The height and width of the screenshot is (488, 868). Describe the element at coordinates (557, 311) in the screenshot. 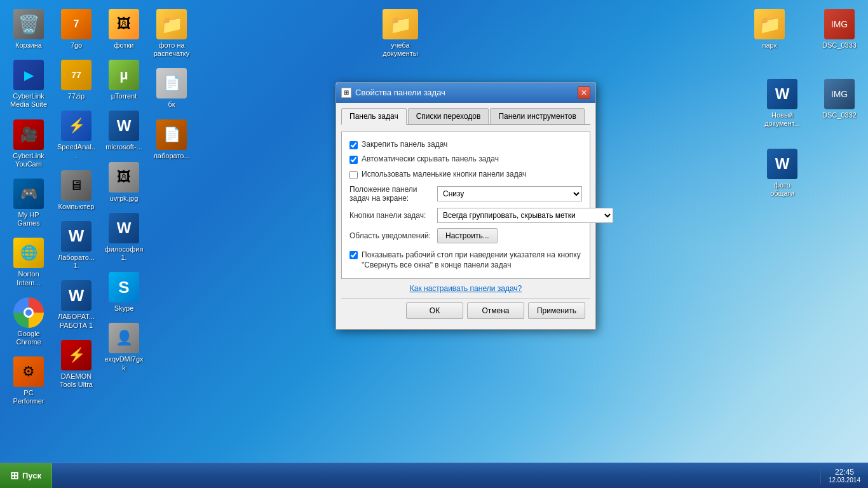

I see `apply-button: Применить` at that location.